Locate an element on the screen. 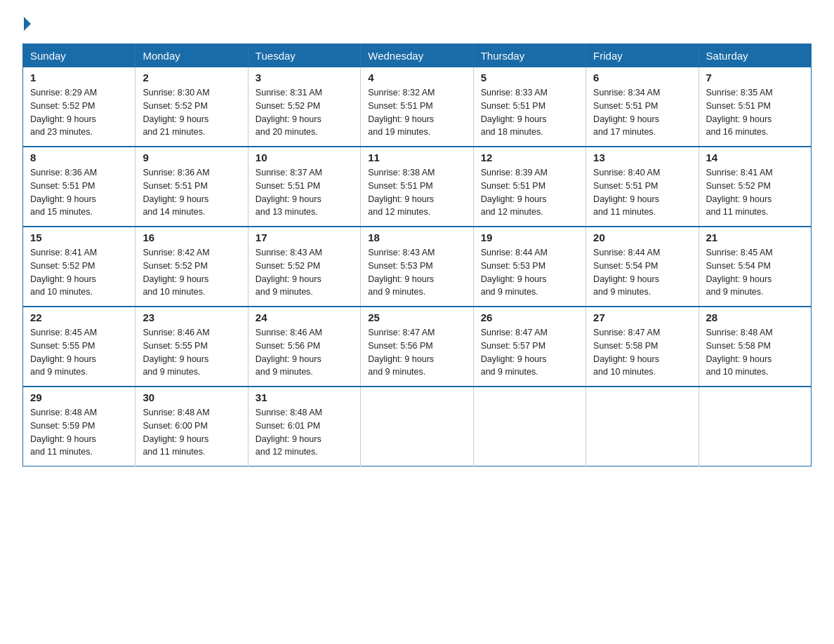  calendar-week-row: 1 Sunrise: 8:29 AMSunset: 5:52 PMDayligh… is located at coordinates (417, 107).